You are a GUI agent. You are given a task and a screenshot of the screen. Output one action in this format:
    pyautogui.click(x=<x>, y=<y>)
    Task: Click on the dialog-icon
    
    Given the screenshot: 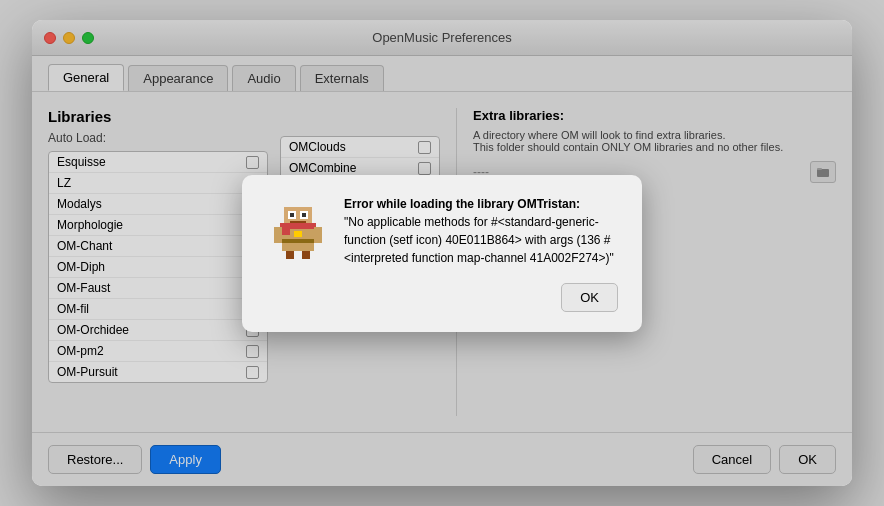 What is the action you would take?
    pyautogui.click(x=298, y=227)
    